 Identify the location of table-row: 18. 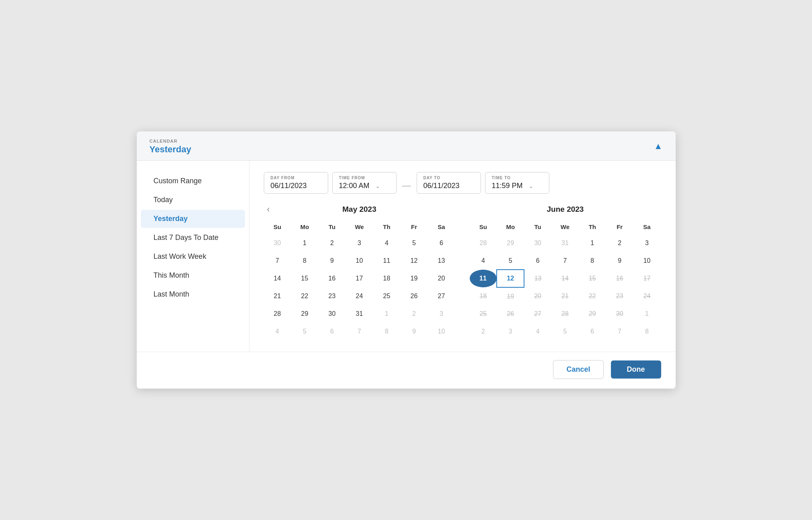
(483, 296).